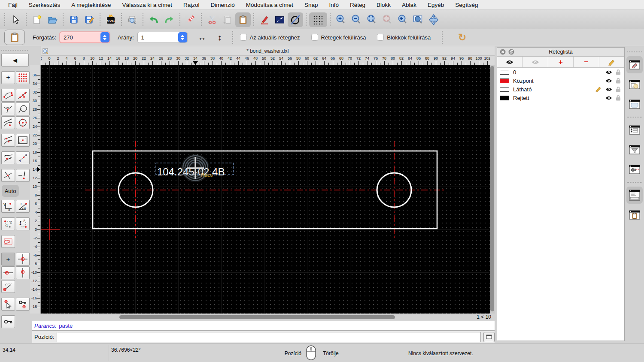 The image size is (644, 362). I want to click on modify-attributes-button, so click(264, 20).